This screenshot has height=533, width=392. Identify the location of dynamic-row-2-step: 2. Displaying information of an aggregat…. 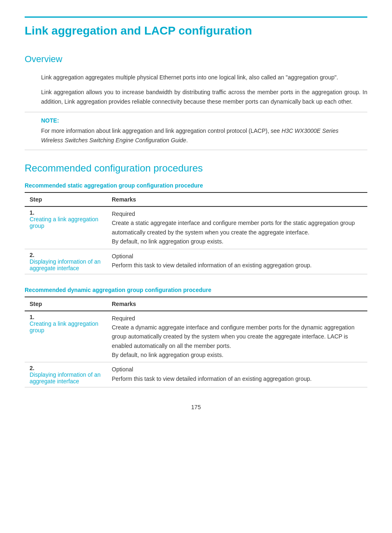
(66, 375).